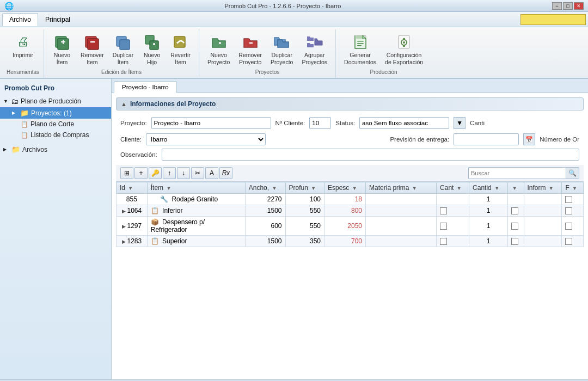 The width and height of the screenshot is (588, 381). I want to click on btn-nuevo-item-label: NuevoÍtem, so click(62, 59).